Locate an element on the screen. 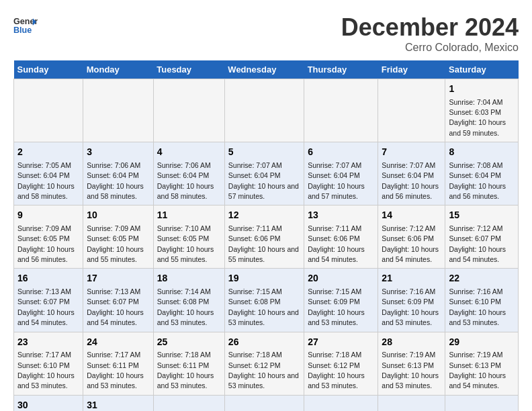 The image size is (532, 411). calendar-week-row: 9Sunrise: 7:09 AMSunset: 6:05 PMDaylight… is located at coordinates (266, 237).